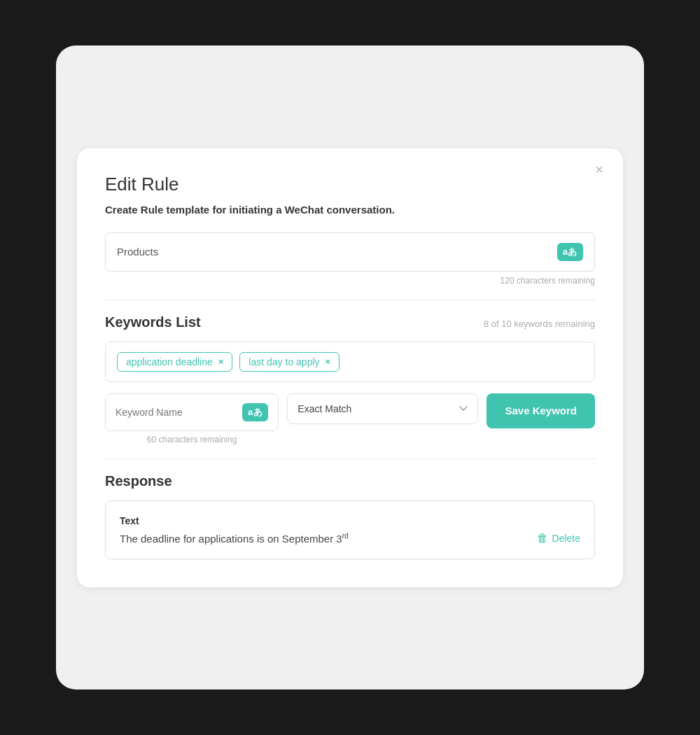  I want to click on keyword-name-input-box: aあ, so click(192, 412).